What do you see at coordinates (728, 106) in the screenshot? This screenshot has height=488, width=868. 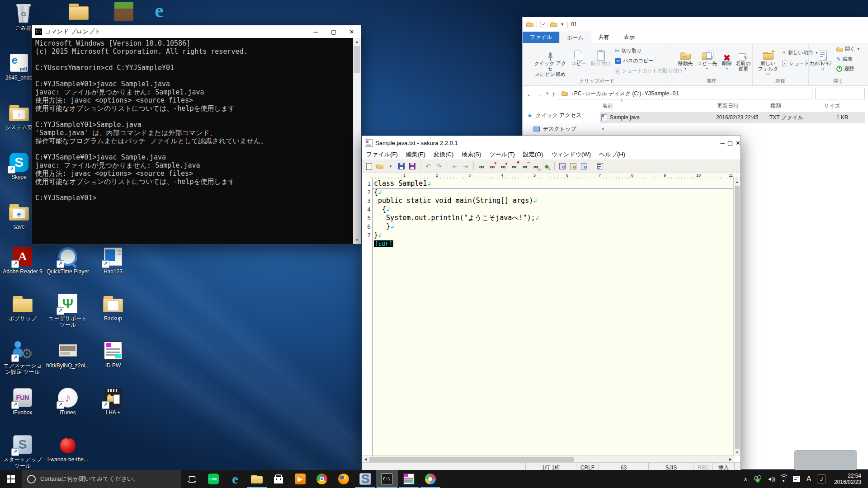 I see `column-header-更新日時: 更新日時` at bounding box center [728, 106].